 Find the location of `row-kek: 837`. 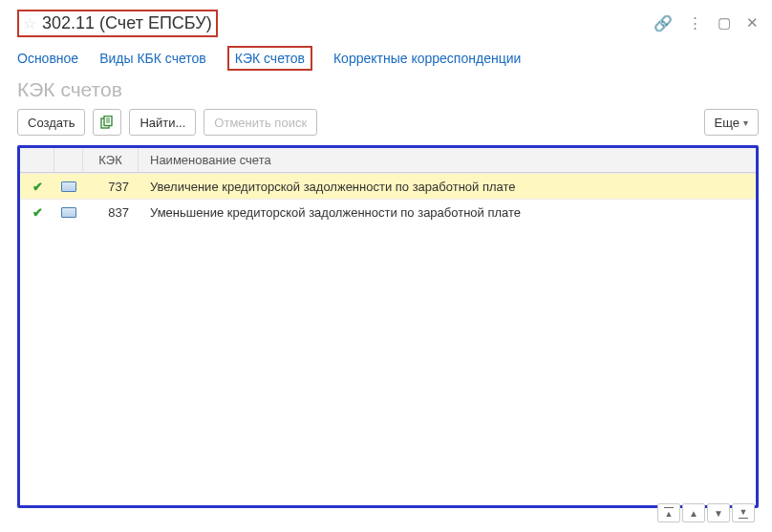

row-kek: 837 is located at coordinates (111, 212).